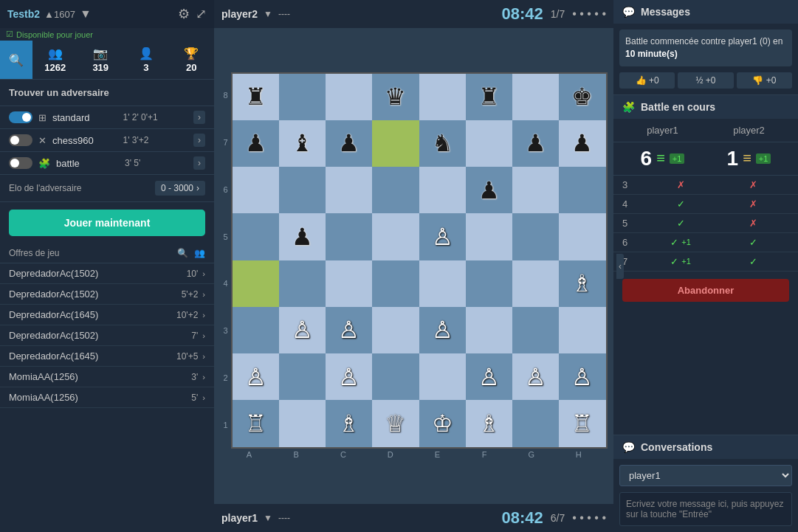 The image size is (798, 532). What do you see at coordinates (21, 163) in the screenshot?
I see `toggle-battle` at bounding box center [21, 163].